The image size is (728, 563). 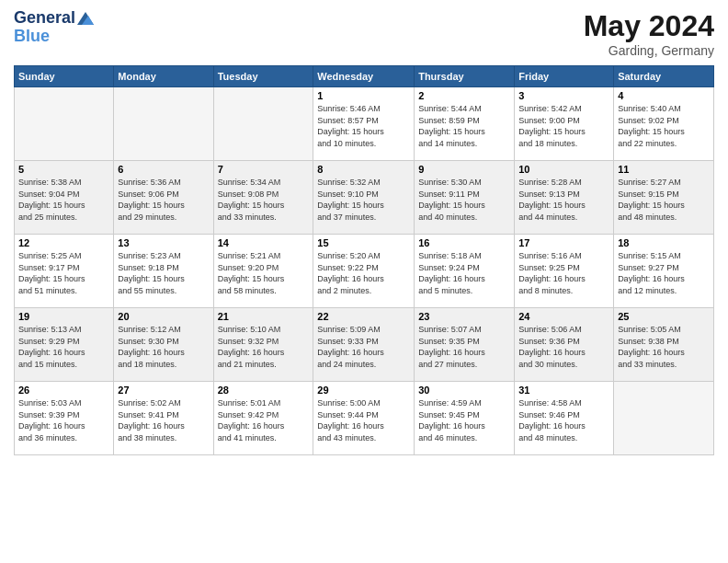 What do you see at coordinates (664, 198) in the screenshot?
I see `calendar-day-cell: 11Sunrise: 5:27 AMSunset: 9:15 PMDayligh…` at bounding box center [664, 198].